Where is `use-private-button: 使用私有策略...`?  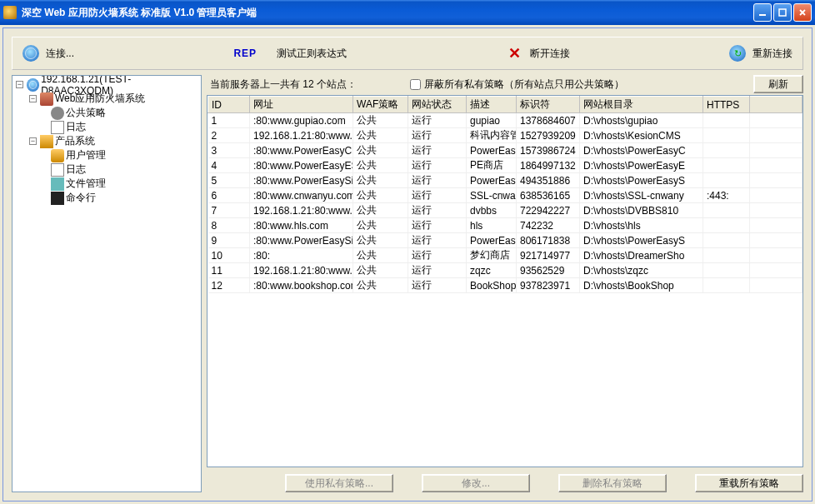
use-private-button: 使用私有策略... is located at coordinates (339, 483).